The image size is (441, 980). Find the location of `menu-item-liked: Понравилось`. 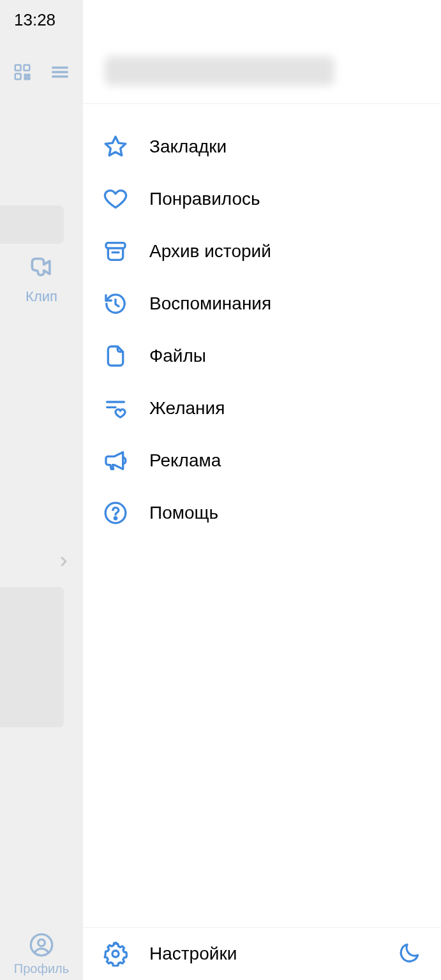

menu-item-liked: Понравилось is located at coordinates (262, 199).